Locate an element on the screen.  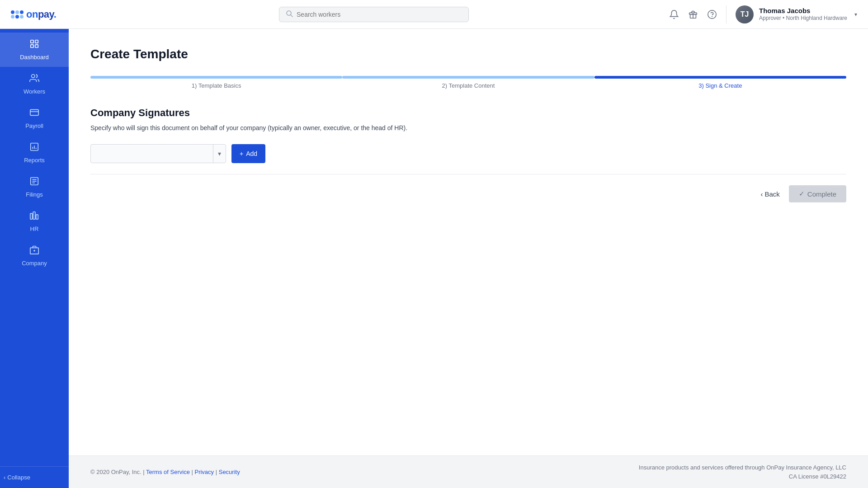
sidebar-item-payroll: Payroll is located at coordinates (34, 118).